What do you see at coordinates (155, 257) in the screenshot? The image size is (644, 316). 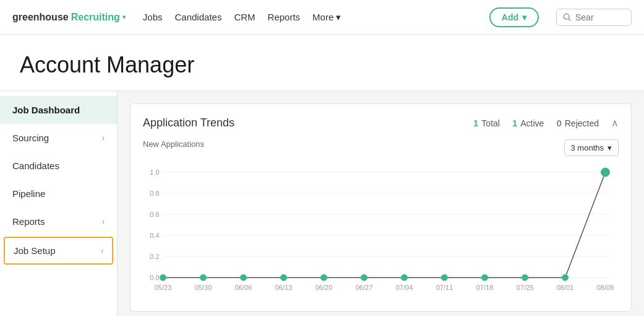 I see `svg-text: 0.2` at bounding box center [155, 257].